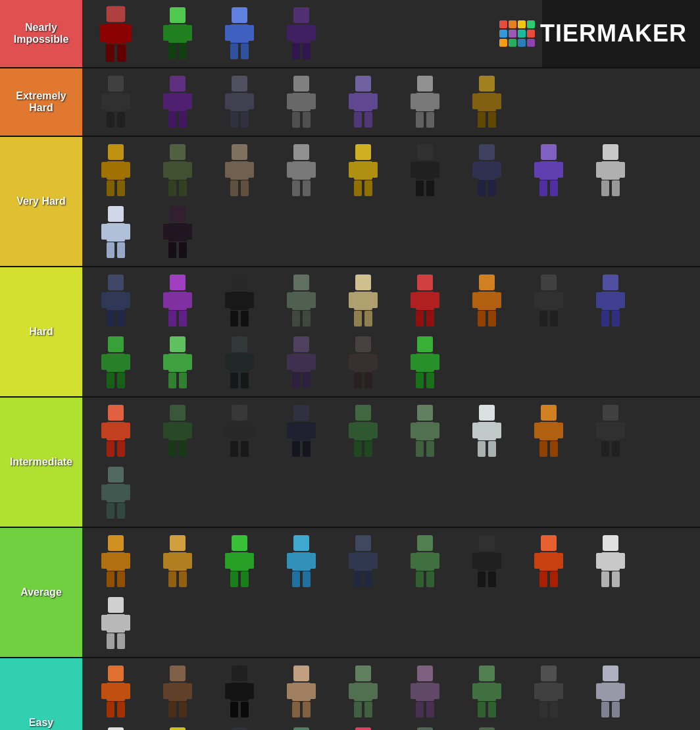 The image size is (700, 730). What do you see at coordinates (312, 34) in the screenshot?
I see `tier-content-nearly-impossible` at bounding box center [312, 34].